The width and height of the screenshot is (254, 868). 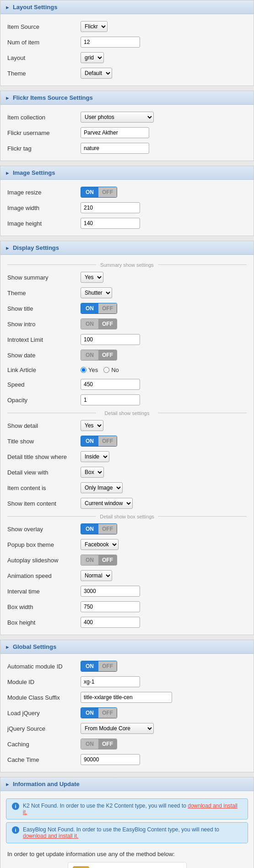 What do you see at coordinates (117, 728) in the screenshot?
I see `jquery-source-select: From Module Core` at bounding box center [117, 728].